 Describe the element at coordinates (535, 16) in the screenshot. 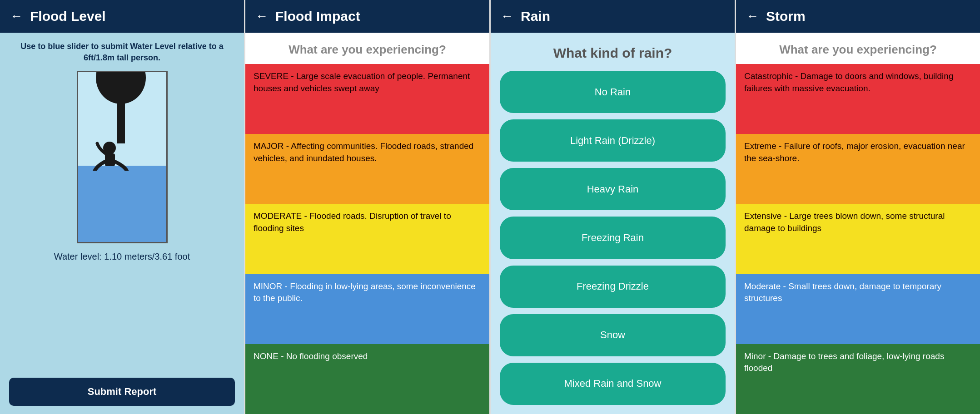

I see `rain-title: Rain` at that location.